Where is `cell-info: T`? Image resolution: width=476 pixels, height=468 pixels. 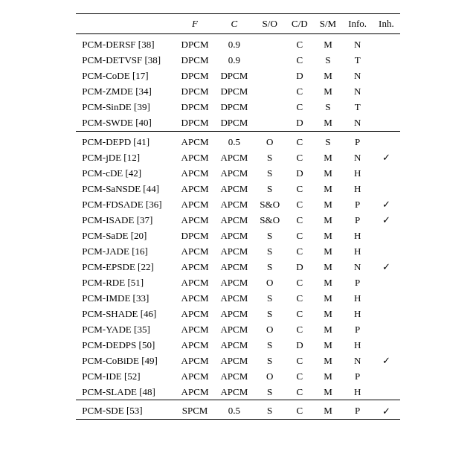 cell-info: T is located at coordinates (357, 61).